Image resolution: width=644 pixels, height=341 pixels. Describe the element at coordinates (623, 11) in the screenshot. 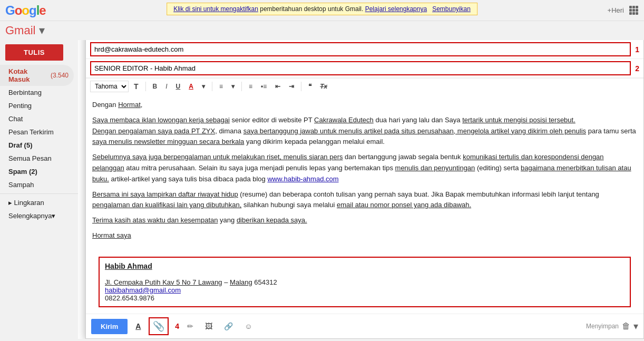

I see `top-right: +Heri` at that location.